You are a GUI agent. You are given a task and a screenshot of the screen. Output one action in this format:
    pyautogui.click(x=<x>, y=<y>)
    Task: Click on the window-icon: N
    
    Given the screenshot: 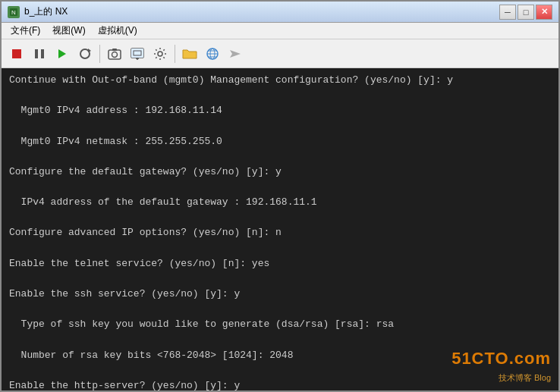 What is the action you would take?
    pyautogui.click(x=14, y=12)
    